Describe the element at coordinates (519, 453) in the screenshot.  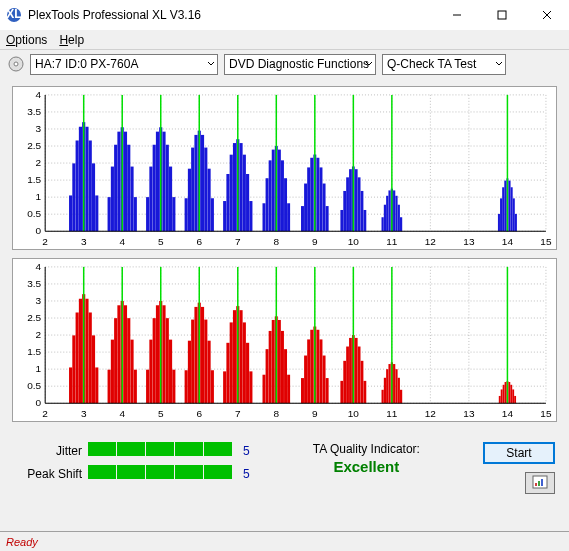
I see `start-button: Start` at that location.